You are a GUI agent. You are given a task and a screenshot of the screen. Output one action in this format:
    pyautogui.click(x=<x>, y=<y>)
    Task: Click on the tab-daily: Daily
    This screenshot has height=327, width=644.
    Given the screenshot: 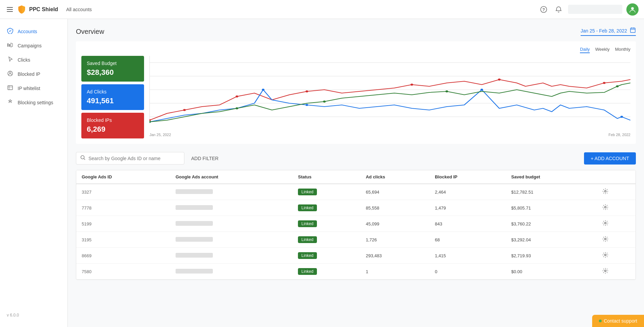 What is the action you would take?
    pyautogui.click(x=585, y=50)
    